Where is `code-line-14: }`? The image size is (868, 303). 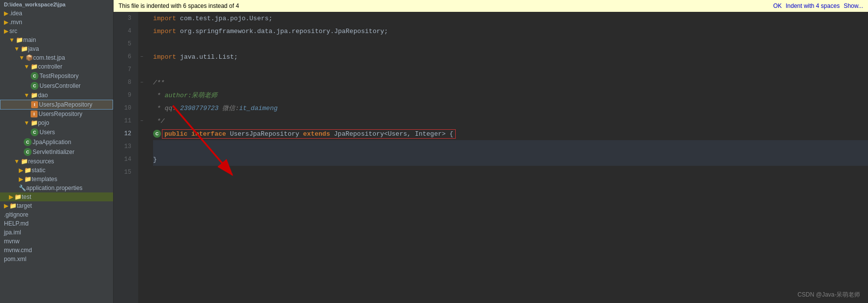 code-line-14: } is located at coordinates (511, 159).